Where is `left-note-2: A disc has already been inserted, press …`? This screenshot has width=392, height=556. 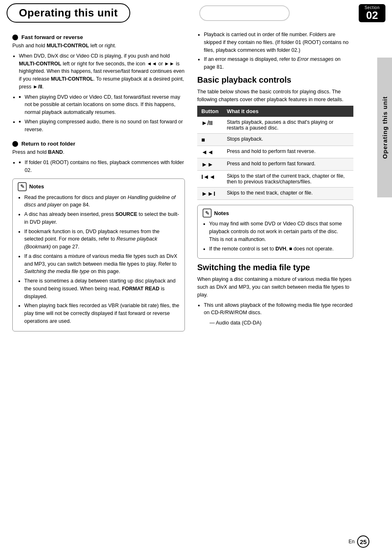
left-note-2: A disc has already been inserted, press … is located at coordinates (102, 218).